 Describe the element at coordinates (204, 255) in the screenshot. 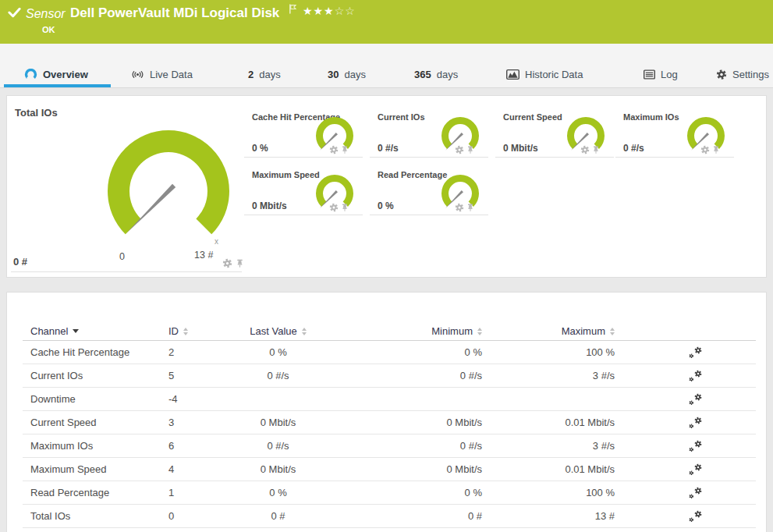

I see `gauge-scale-max: 13 #` at that location.